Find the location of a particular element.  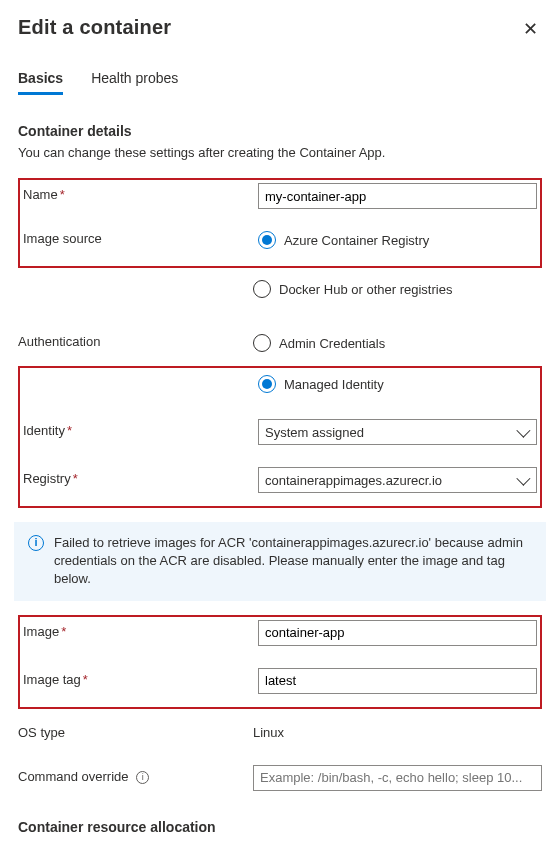

image-input is located at coordinates (398, 633).